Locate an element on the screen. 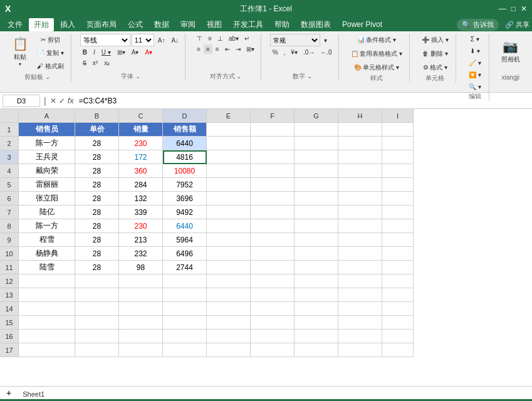 This screenshot has width=532, height=401. share-btn: 🔗 共享 is located at coordinates (518, 25).